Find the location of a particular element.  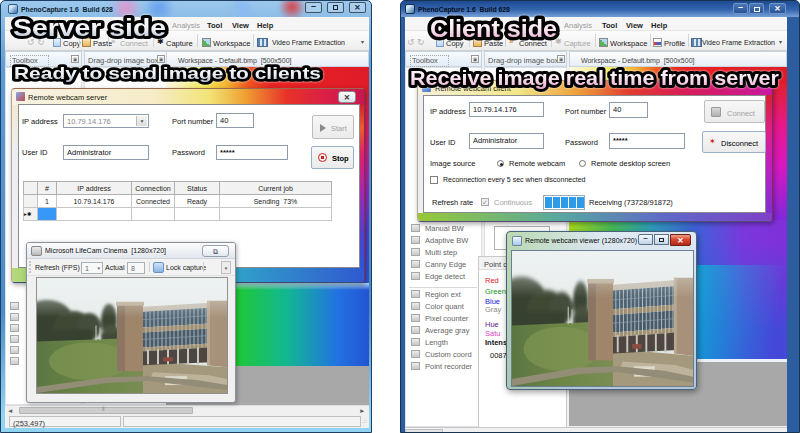

svg-text: Client side is located at coordinates (494, 28).